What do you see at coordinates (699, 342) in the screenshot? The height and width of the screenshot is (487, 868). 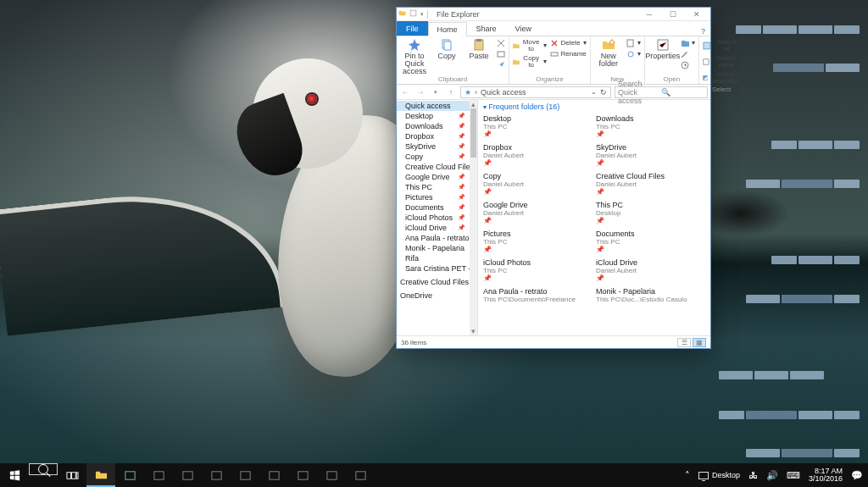 I see `view-tiles-button: ▦` at bounding box center [699, 342].